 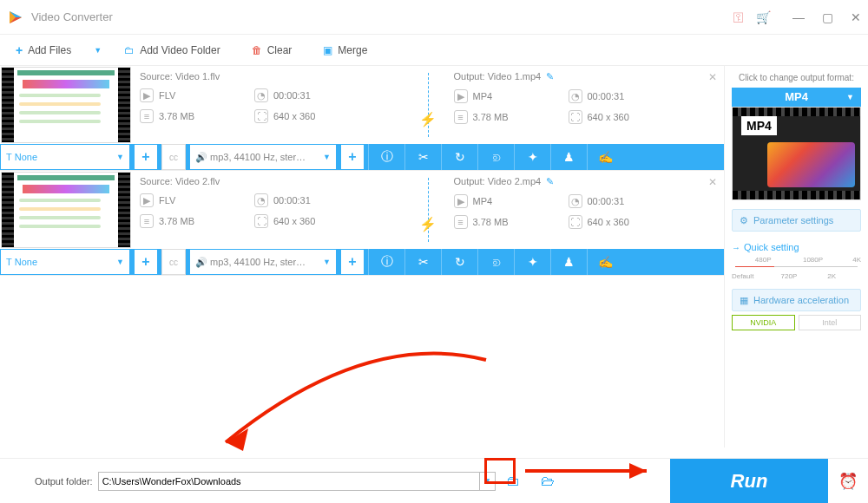 I want to click on parameter-settings-label: Parameter settings, so click(x=793, y=220).